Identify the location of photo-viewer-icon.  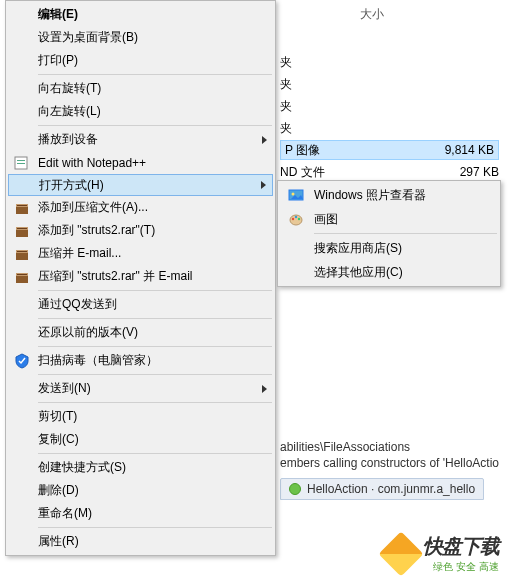
(296, 195).